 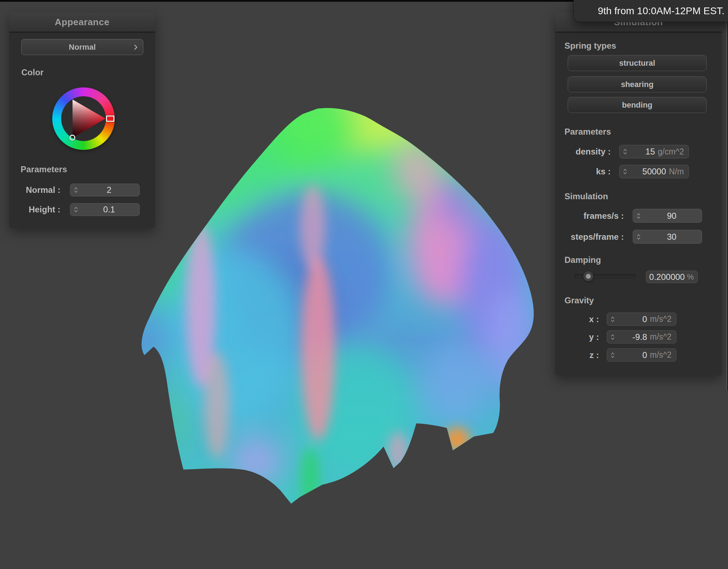 What do you see at coordinates (642, 337) in the screenshot?
I see `gravity-y-field: -9.8 m/s^2` at bounding box center [642, 337].